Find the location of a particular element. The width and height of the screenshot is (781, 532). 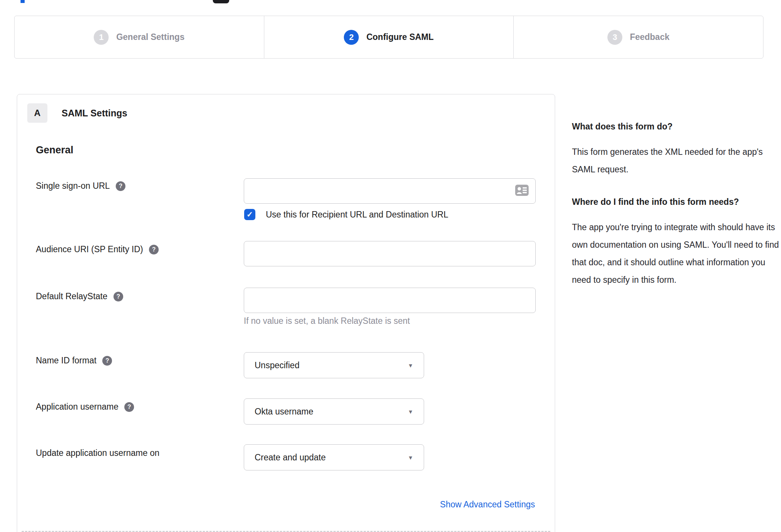

wizard-stepper: 1 General Settings 2 Configure SAML 3 Fe… is located at coordinates (389, 37).